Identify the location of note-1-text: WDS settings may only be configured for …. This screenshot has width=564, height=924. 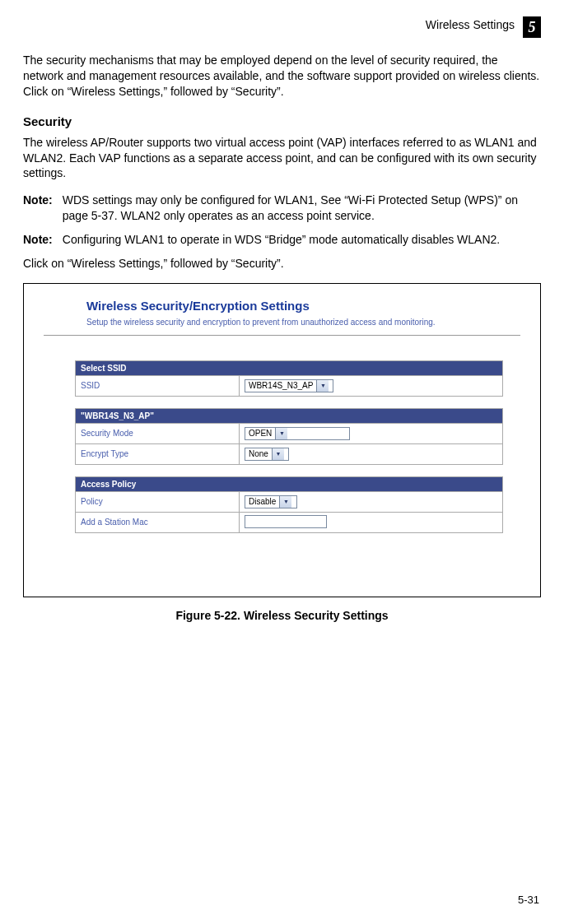
(301, 208).